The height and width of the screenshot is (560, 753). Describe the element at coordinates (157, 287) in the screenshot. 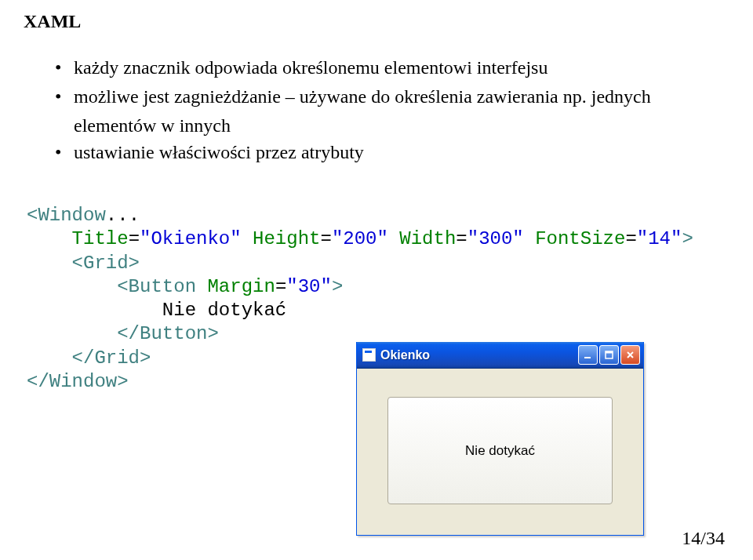

I see `xaml-tag: <Button` at that location.